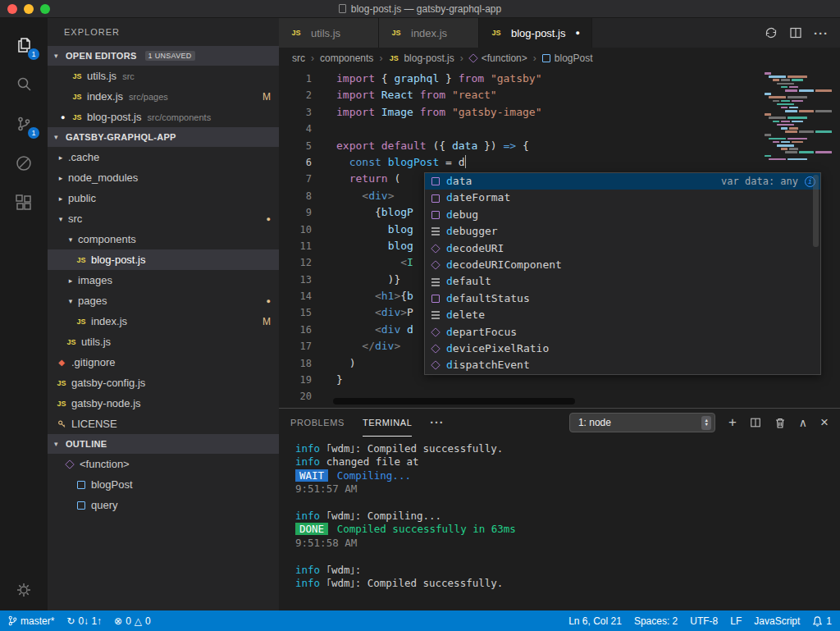  Describe the element at coordinates (163, 423) in the screenshot. I see `tree-file: LICENSE` at that location.